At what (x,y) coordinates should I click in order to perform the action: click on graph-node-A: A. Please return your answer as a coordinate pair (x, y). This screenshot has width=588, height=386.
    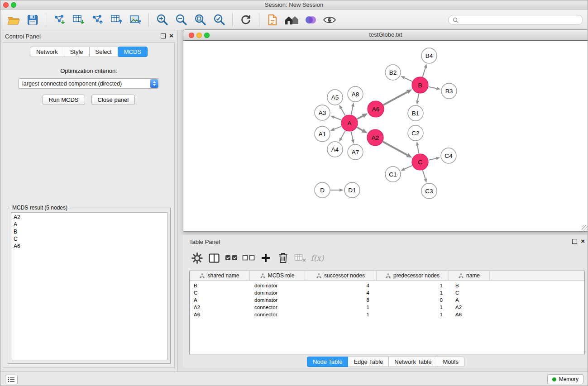
    Looking at the image, I should click on (349, 123).